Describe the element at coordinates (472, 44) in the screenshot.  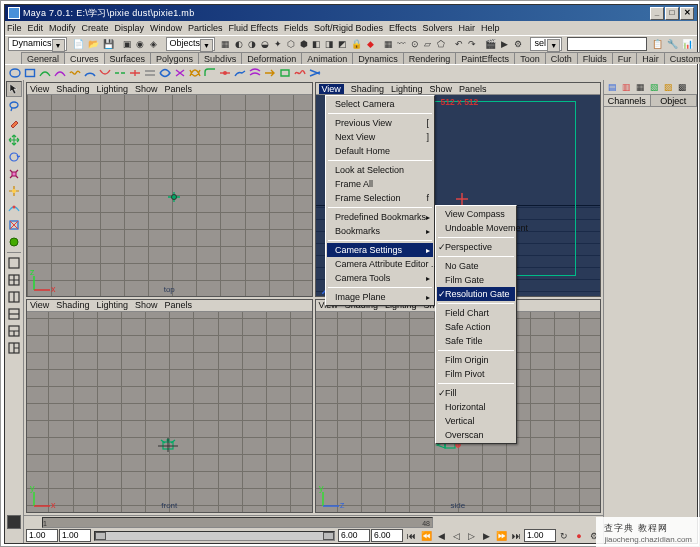
I see `history-icon: ↷` at that location.